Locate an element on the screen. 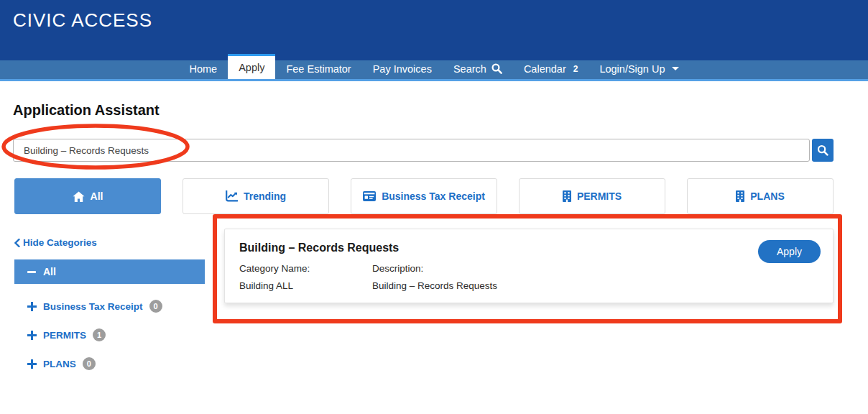  nav-item-search: Search is located at coordinates (478, 69).